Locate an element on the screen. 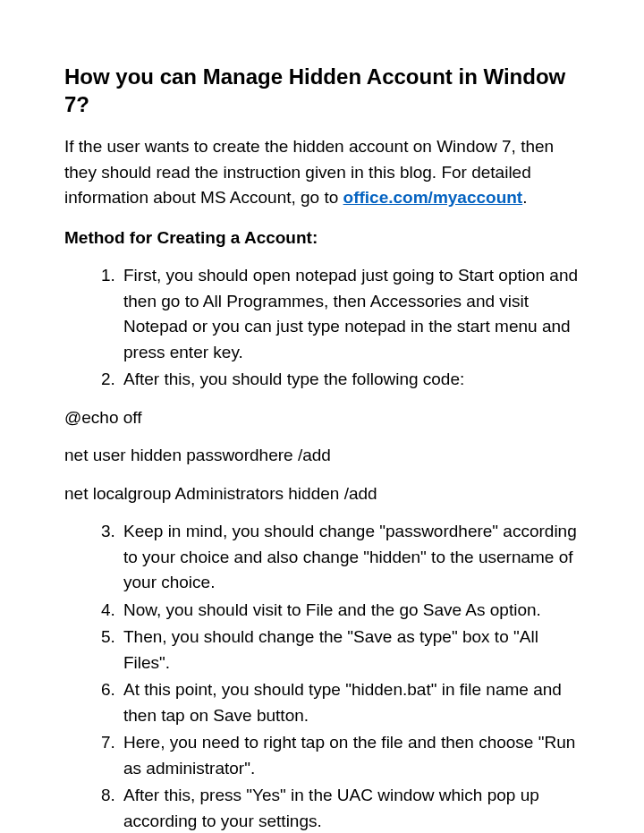  list-item: After this, press "Yes" in the UAC windo… is located at coordinates (350, 808).